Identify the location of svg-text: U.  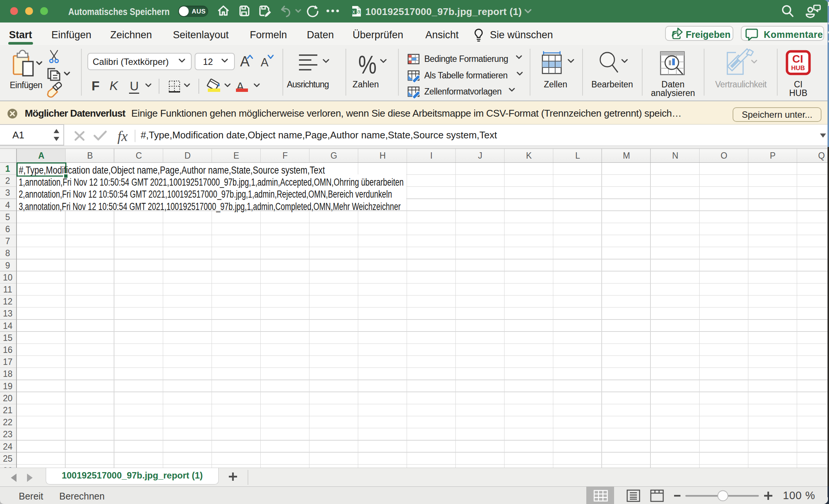
(134, 86).